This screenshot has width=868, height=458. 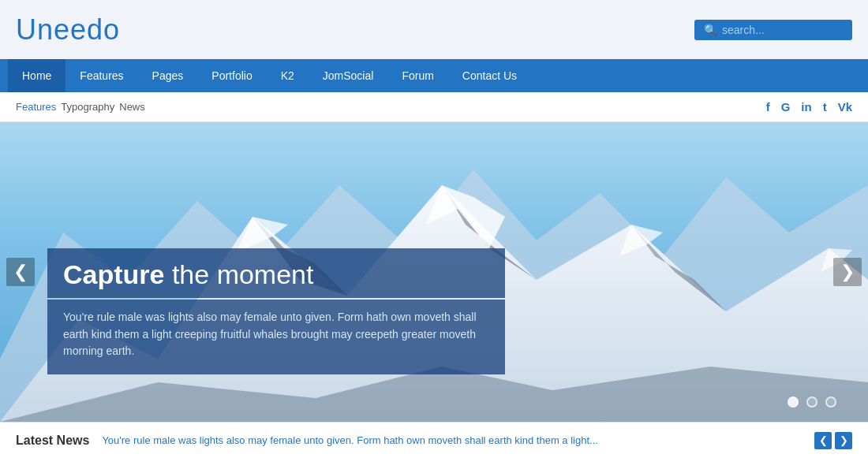 What do you see at coordinates (232, 76) in the screenshot?
I see `nav-item-portfolio: Portfolio` at bounding box center [232, 76].